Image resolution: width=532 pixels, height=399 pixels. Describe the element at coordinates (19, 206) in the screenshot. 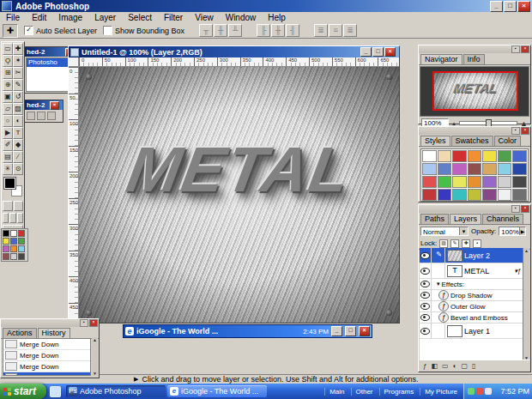

I see `quick-mask-button` at that location.